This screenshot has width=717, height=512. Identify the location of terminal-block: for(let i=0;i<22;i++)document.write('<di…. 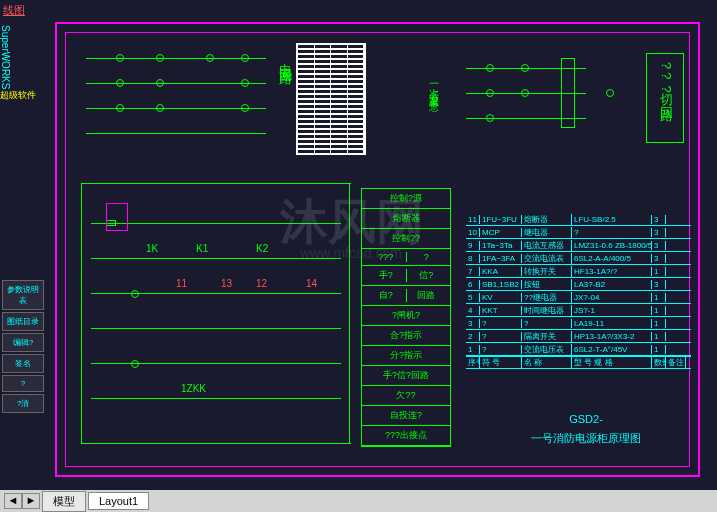
(331, 108).